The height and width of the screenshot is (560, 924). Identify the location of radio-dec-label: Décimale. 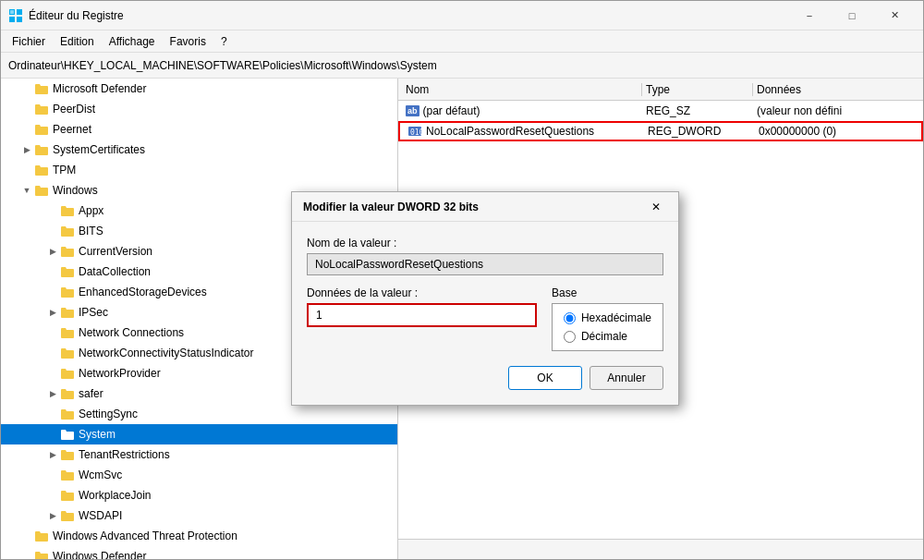
(604, 336).